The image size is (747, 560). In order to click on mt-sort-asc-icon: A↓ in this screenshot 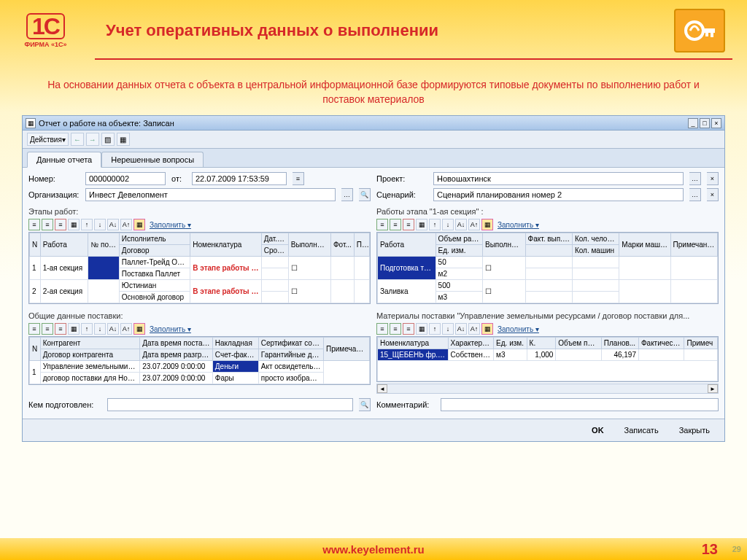, I will do `click(461, 329)`.